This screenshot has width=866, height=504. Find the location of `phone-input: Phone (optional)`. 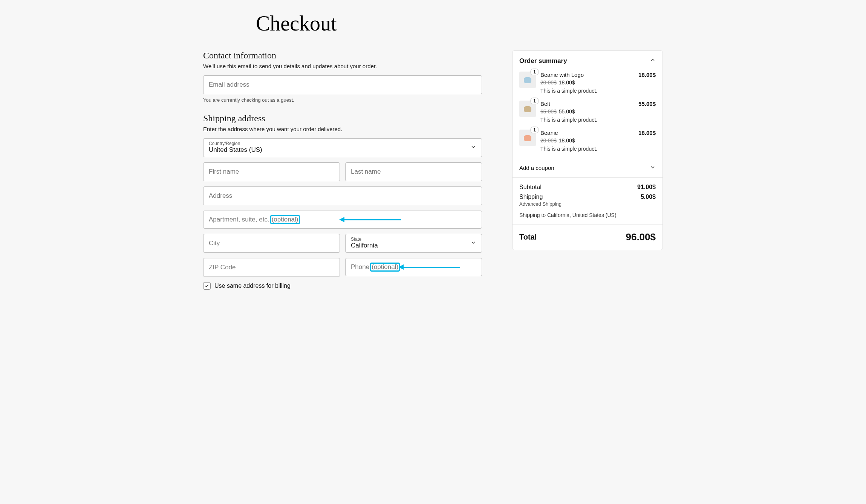

phone-input: Phone (optional) is located at coordinates (414, 267).